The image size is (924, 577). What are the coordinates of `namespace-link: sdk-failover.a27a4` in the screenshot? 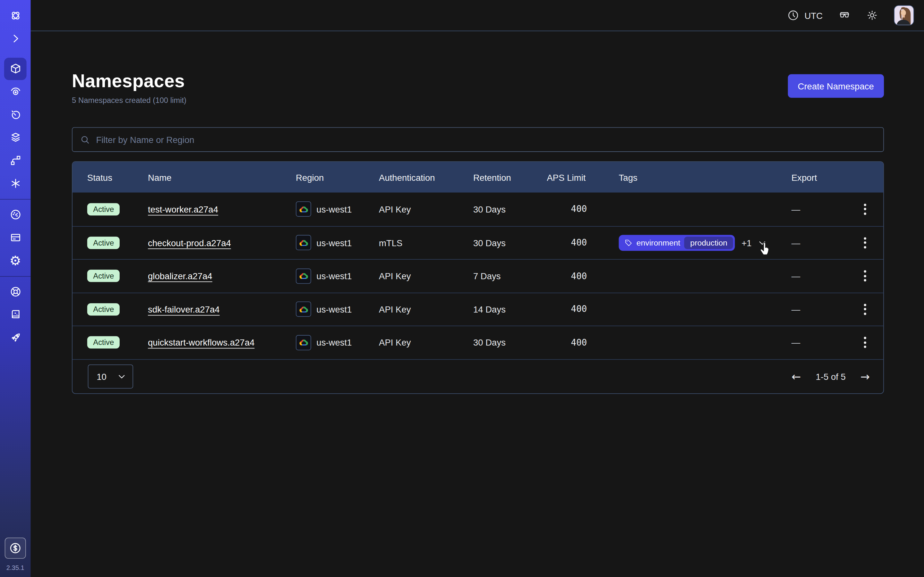 It's located at (184, 309).